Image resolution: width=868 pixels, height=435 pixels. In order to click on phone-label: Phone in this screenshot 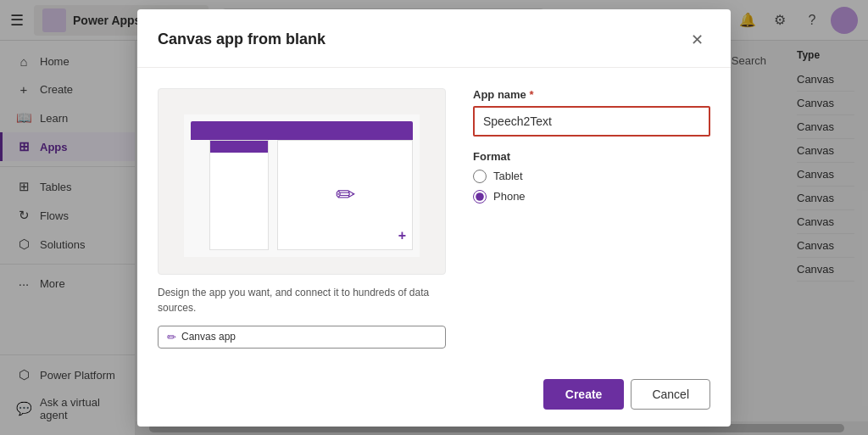, I will do `click(509, 197)`.